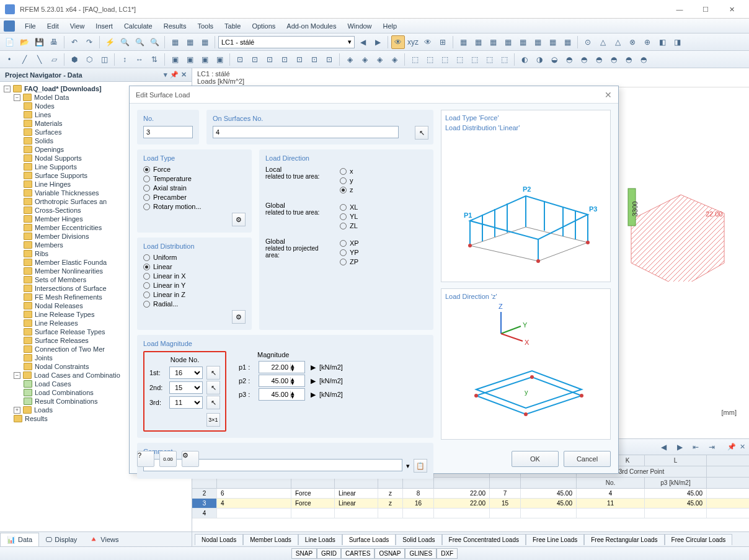  What do you see at coordinates (195, 267) in the screenshot?
I see `radio-option: Linear` at bounding box center [195, 267].